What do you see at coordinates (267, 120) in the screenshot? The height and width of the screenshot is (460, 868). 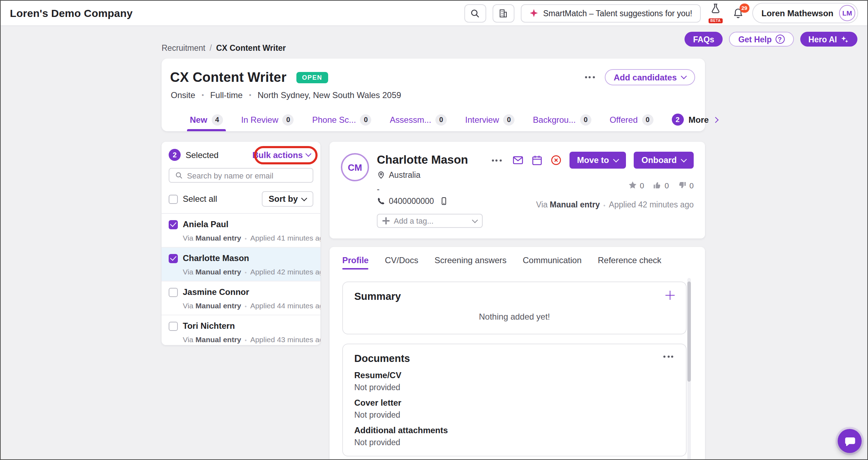 I see `stage-tab-in-review: In Review 0` at bounding box center [267, 120].